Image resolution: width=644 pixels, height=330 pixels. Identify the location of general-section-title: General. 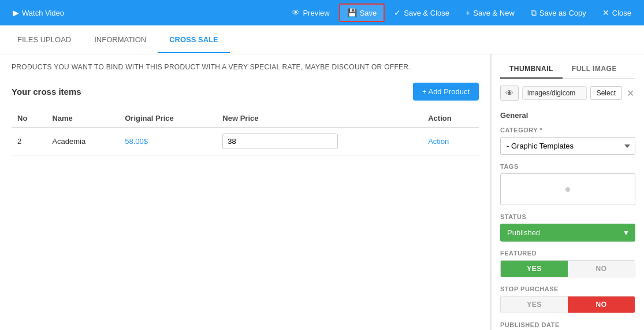
(568, 114).